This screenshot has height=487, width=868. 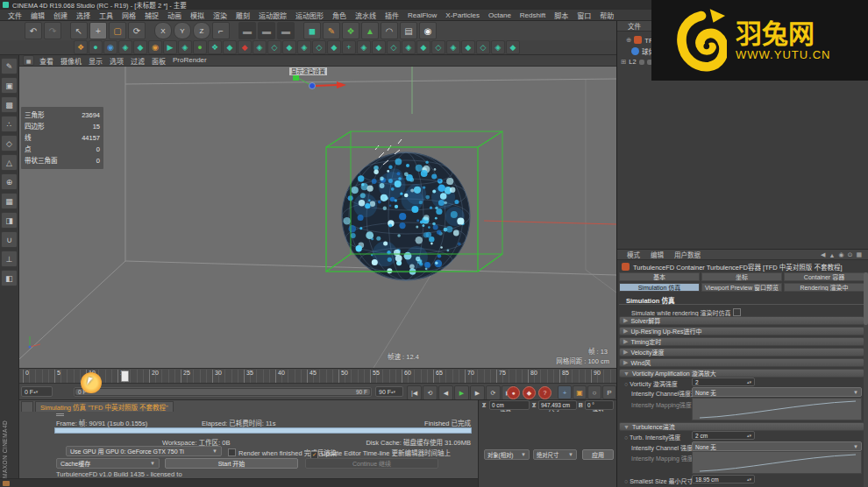 What do you see at coordinates (831, 256) in the screenshot?
I see `attr-header-icon: ▲` at bounding box center [831, 256].